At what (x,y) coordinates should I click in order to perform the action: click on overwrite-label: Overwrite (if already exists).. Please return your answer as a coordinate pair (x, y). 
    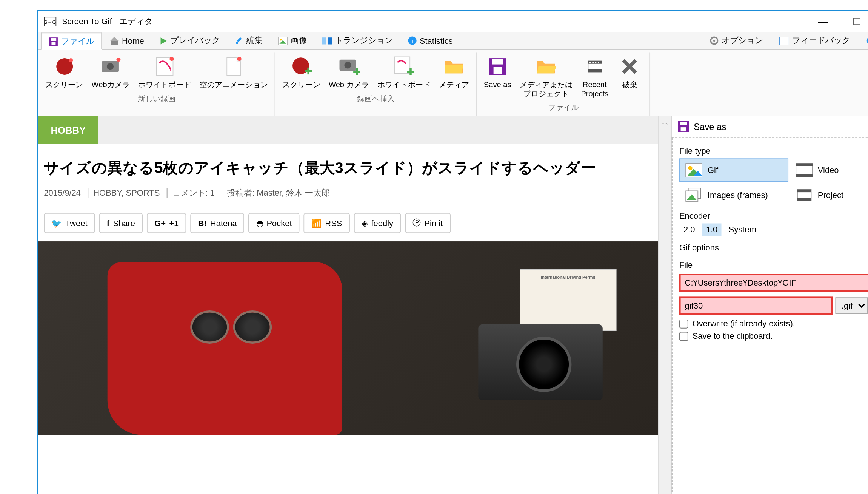
    Looking at the image, I should click on (744, 324).